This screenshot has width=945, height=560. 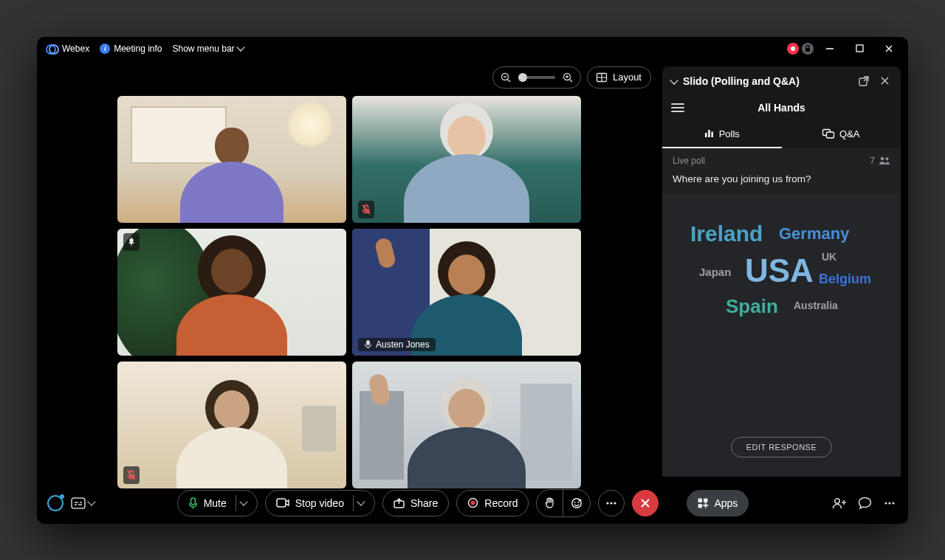 I want to click on pin-icon, so click(x=131, y=242).